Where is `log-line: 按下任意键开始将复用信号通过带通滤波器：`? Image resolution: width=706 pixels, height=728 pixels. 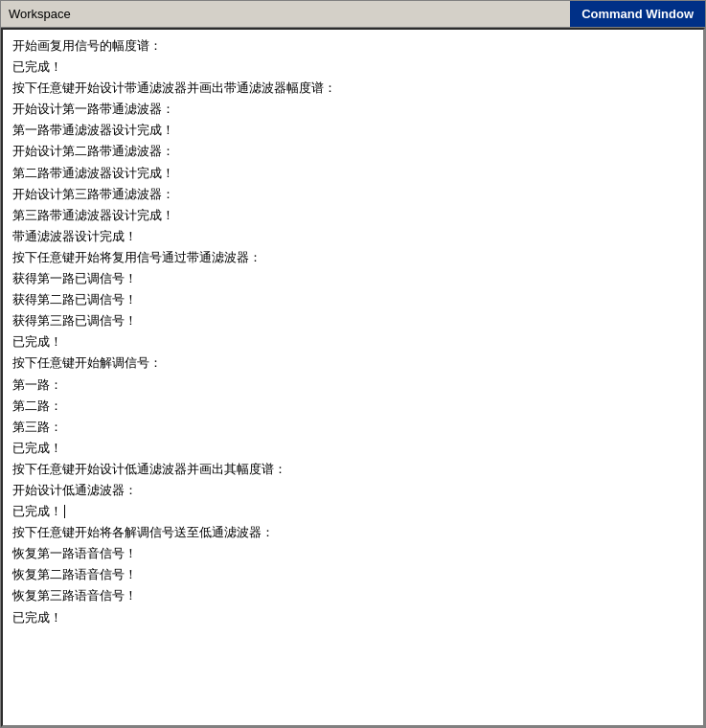
log-line: 按下任意键开始将复用信号通过带通滤波器： is located at coordinates (353, 258).